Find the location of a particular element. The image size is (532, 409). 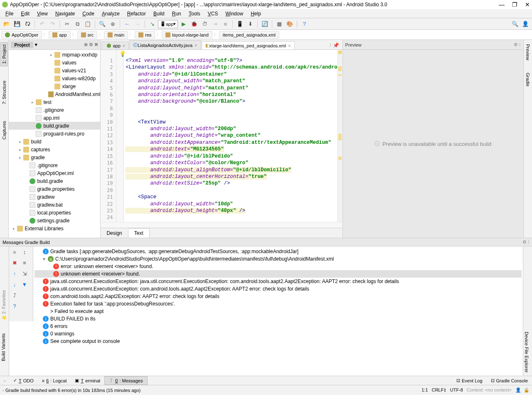

sdk-icon: ⬇ is located at coordinates (250, 24).